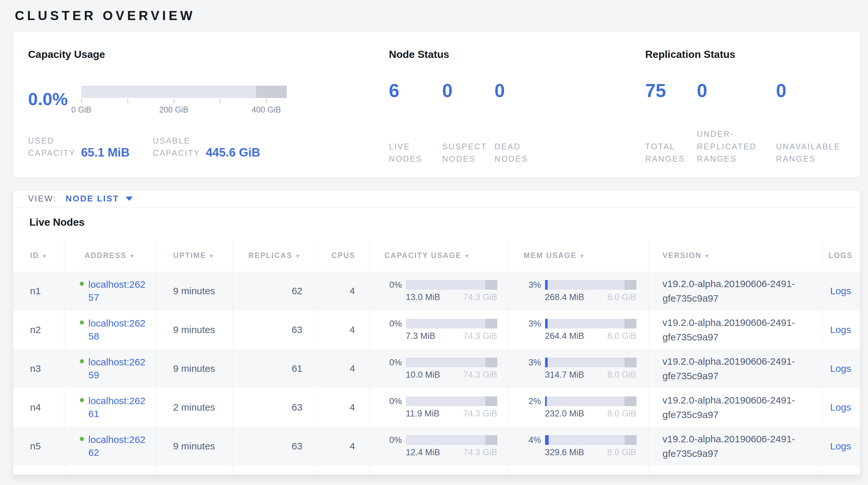  Describe the element at coordinates (118, 407) in the screenshot. I see `node-address: localhost:26261` at that location.